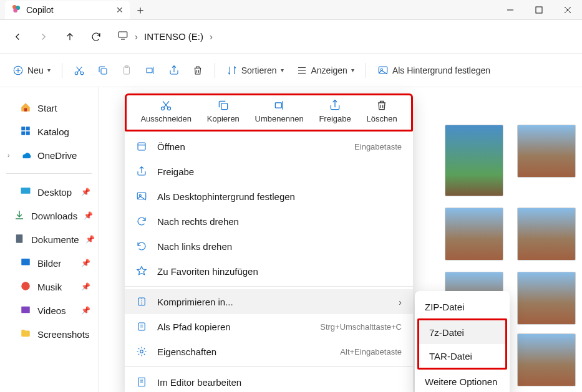 The height and width of the screenshot is (392, 582). Describe the element at coordinates (434, 70) in the screenshot. I see `set-background-button: Als Hintergrund festlegen` at that location.